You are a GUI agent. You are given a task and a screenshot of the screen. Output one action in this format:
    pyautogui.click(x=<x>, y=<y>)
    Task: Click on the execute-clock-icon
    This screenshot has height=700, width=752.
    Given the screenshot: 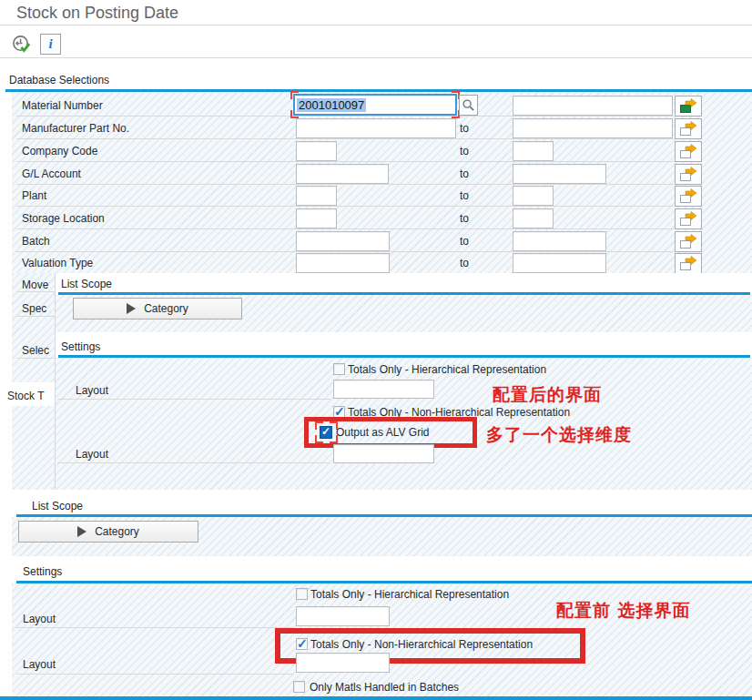 What is the action you would take?
    pyautogui.click(x=22, y=45)
    